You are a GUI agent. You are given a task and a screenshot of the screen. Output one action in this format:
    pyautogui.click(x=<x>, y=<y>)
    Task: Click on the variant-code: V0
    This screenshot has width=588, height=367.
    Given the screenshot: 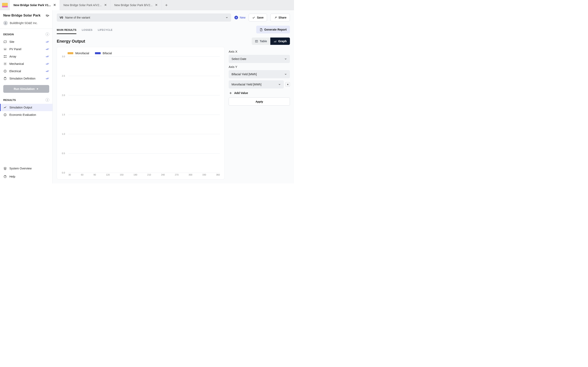 What is the action you would take?
    pyautogui.click(x=61, y=17)
    